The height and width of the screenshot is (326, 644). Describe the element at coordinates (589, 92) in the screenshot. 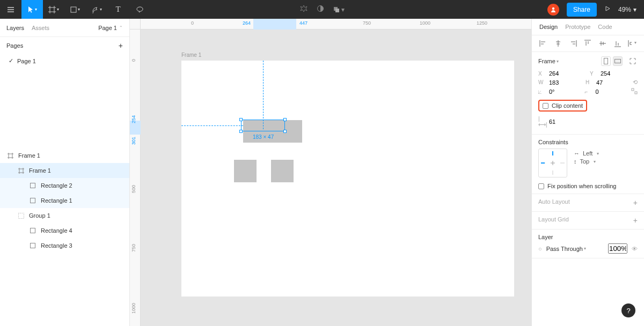

I see `corner-radius-icon: ⌐` at that location.